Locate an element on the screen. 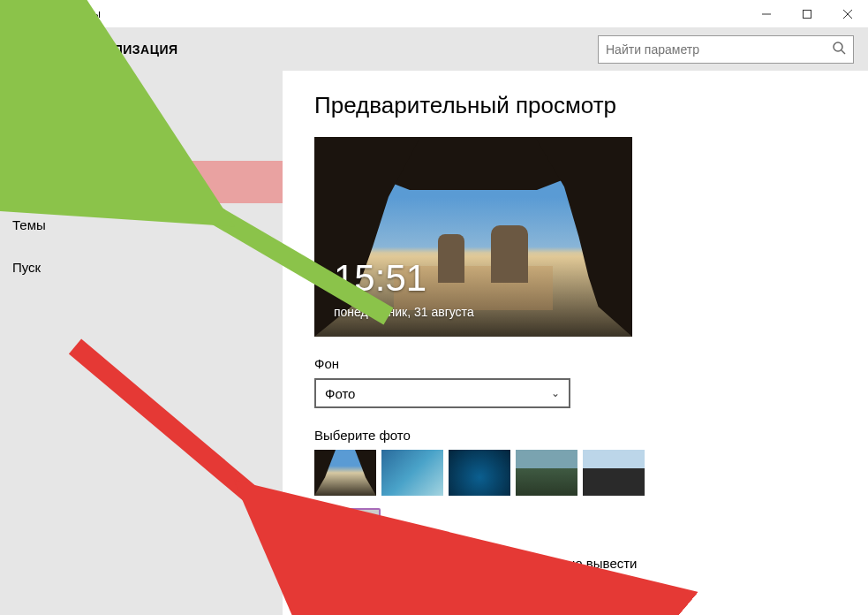 The image size is (868, 615). sidebar-item-background: Фон is located at coordinates (141, 97).